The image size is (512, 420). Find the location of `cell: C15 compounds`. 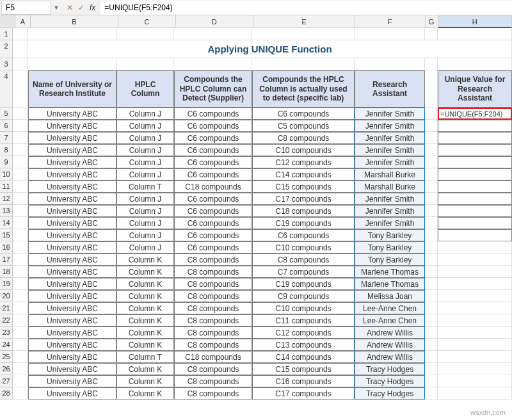

cell: C15 compounds is located at coordinates (303, 187).